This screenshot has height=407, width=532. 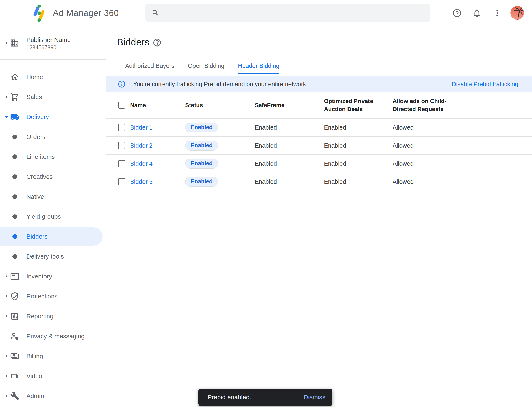 I want to click on ad-manager-logo-icon, so click(x=39, y=13).